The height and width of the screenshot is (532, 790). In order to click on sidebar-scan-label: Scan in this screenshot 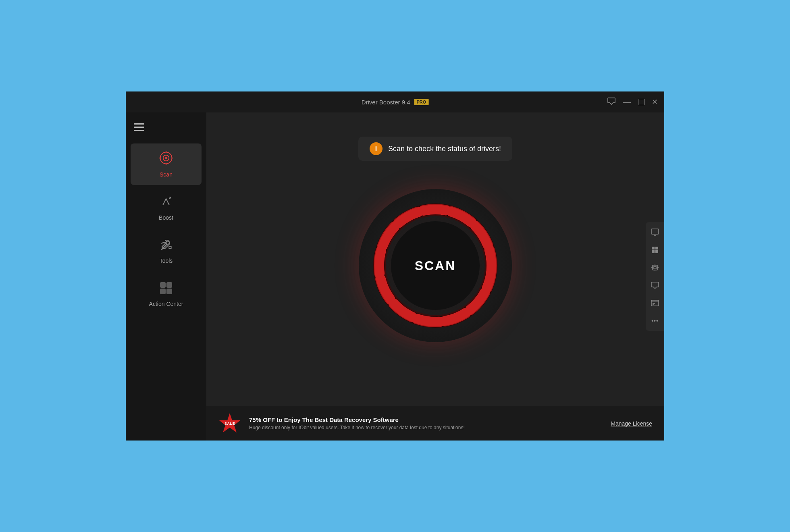, I will do `click(166, 175)`.